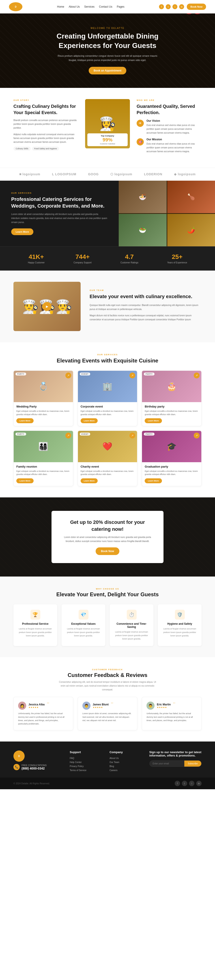  I want to click on company-link-3: Careers, so click(126, 770).